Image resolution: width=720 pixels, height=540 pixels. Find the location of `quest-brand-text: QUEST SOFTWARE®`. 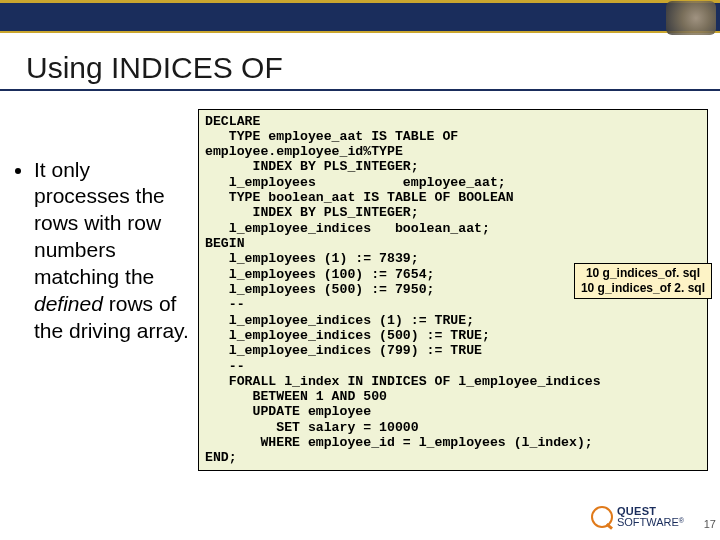

quest-brand-text: QUEST SOFTWARE® is located at coordinates (650, 517).